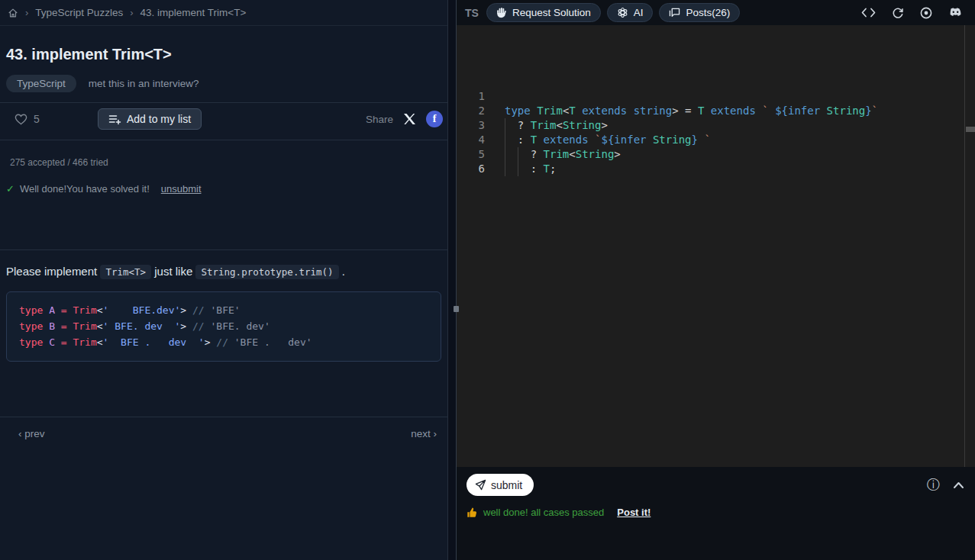 This screenshot has width=975, height=560. I want to click on editor-scrollbar, so click(970, 246).